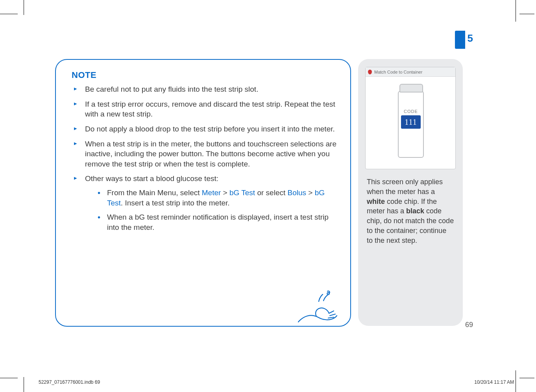 This screenshot has height=392, width=536. I want to click on menu-path: bG Test, so click(242, 193).